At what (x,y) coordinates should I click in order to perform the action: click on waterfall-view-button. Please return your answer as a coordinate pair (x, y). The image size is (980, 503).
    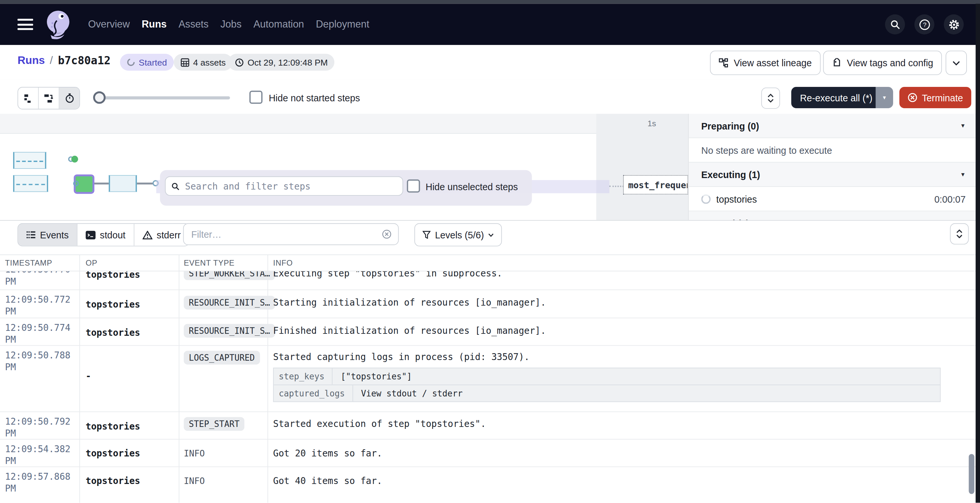
    Looking at the image, I should click on (49, 98).